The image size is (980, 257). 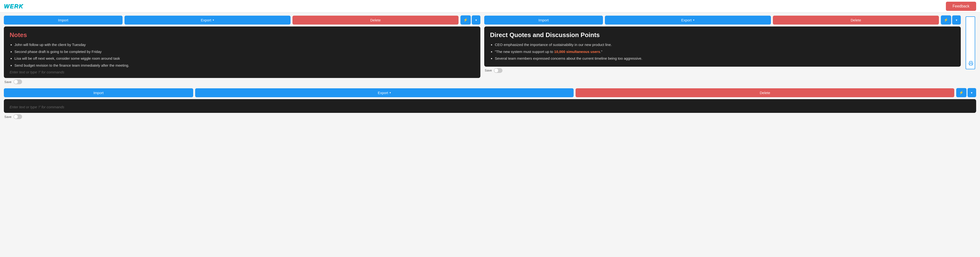 What do you see at coordinates (8, 82) in the screenshot?
I see `left-save-label: Save` at bounding box center [8, 82].